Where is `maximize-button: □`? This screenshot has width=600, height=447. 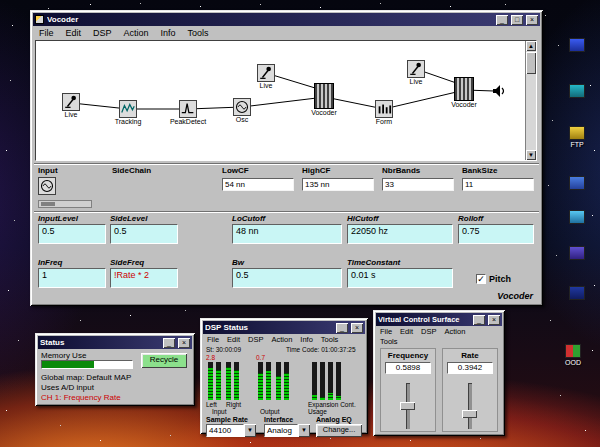
maximize-button: □ is located at coordinates (517, 20).